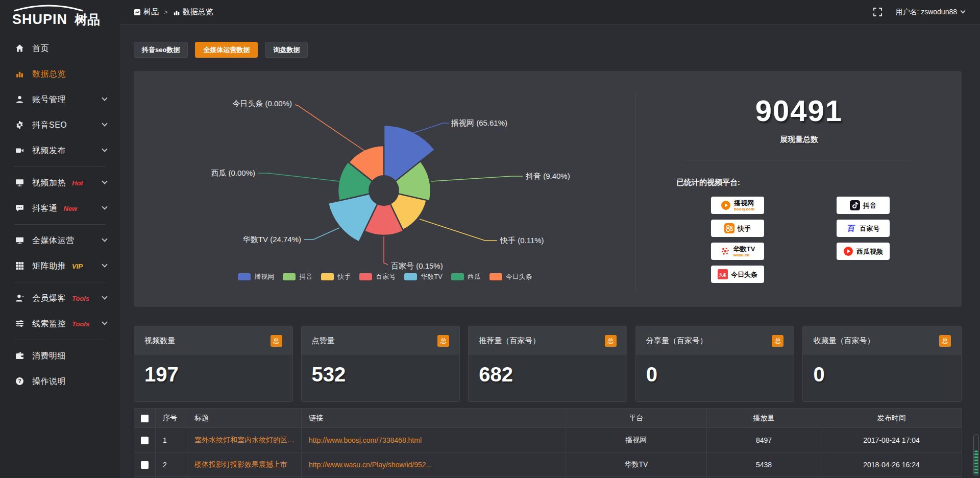 The image size is (980, 478). I want to click on home-icon, so click(20, 49).